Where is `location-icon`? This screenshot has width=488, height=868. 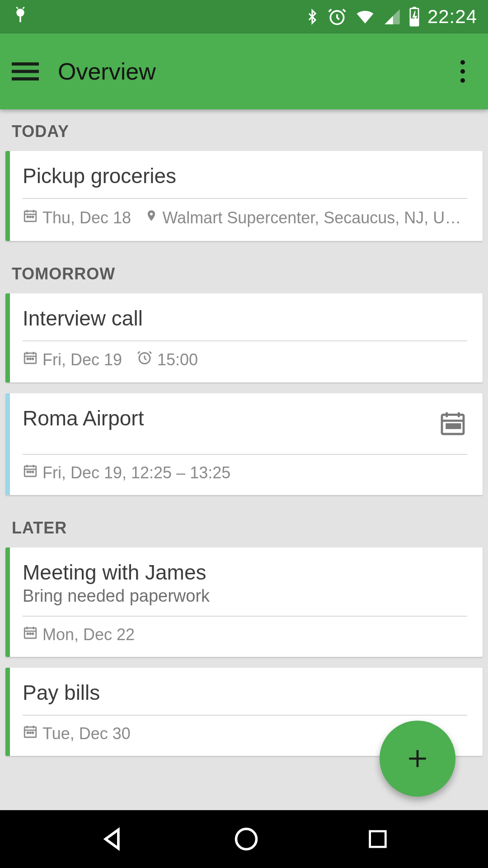
location-icon is located at coordinates (151, 218).